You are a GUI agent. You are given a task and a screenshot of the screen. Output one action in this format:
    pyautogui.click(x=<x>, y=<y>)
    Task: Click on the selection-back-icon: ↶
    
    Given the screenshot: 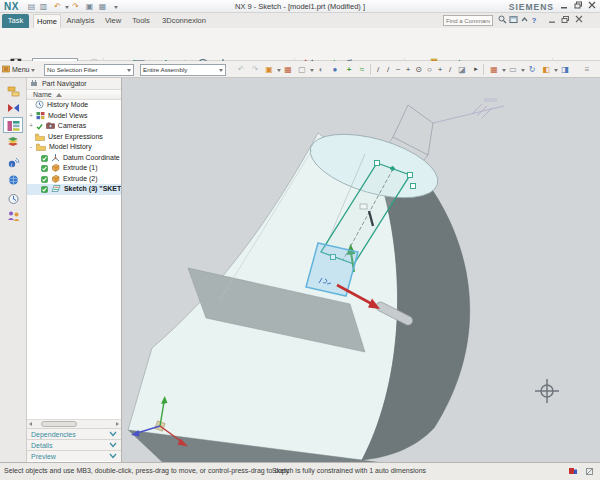 What is the action you would take?
    pyautogui.click(x=241, y=70)
    